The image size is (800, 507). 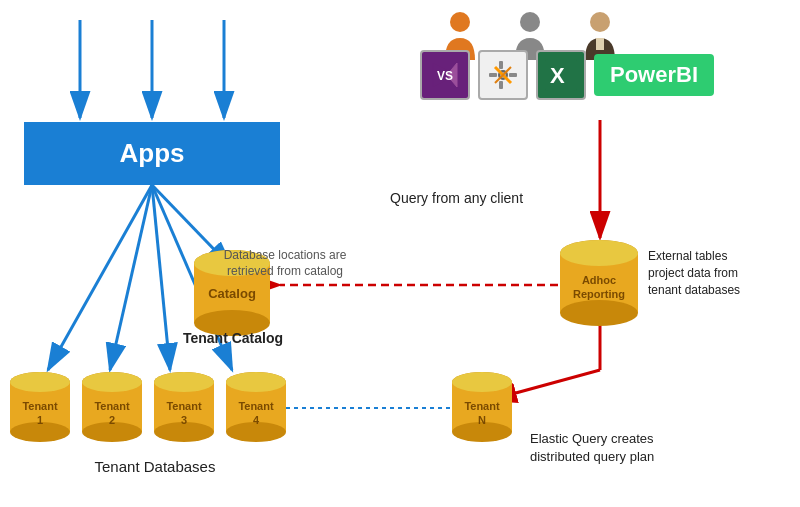 I want to click on tenant-4-cylinder: Tenant 4, so click(x=256, y=412).